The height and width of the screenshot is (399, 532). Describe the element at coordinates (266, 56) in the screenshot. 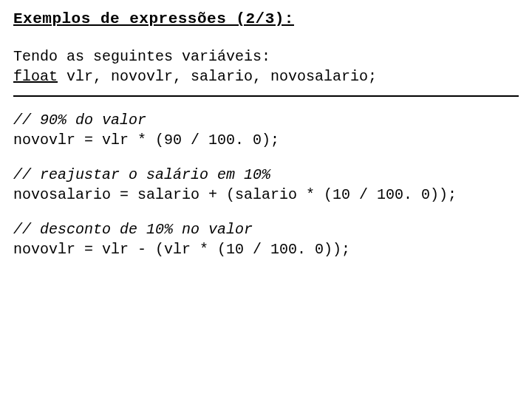

I see `intro-line: Tendo as seguintes variáveis:` at that location.